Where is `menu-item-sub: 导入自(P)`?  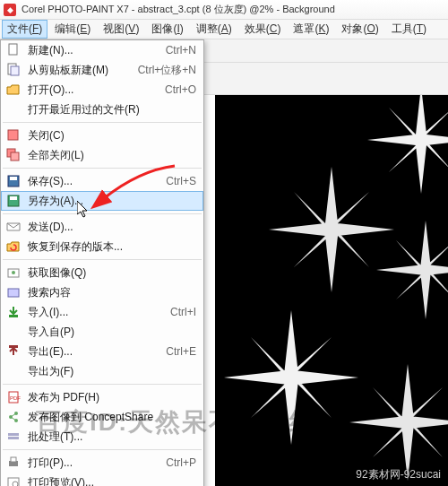
menu-item-sub: 导入自(P) is located at coordinates (102, 332).